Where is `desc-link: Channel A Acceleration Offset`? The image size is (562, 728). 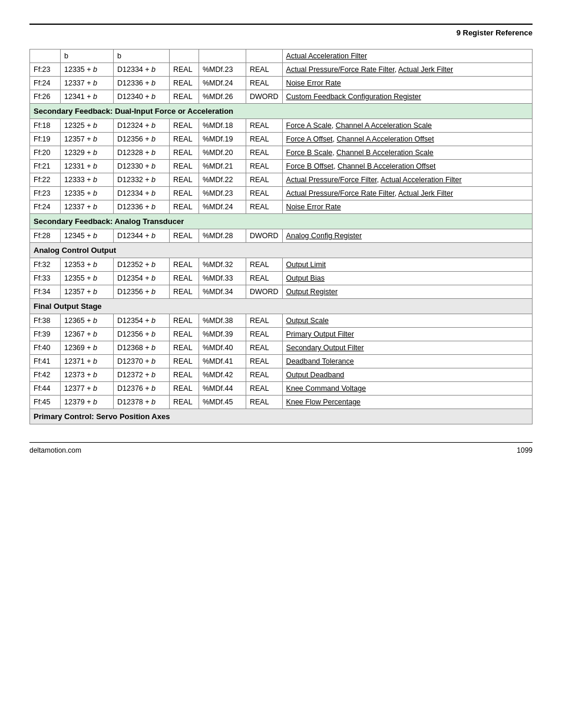 desc-link: Channel A Acceleration Offset is located at coordinates (385, 139).